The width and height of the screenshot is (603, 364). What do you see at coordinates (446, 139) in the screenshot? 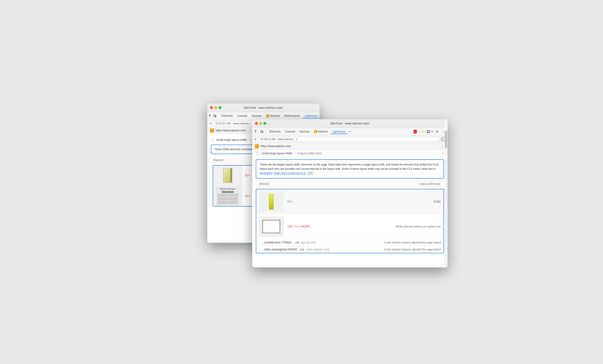
I see `scrollbar-thumb-front` at bounding box center [446, 139].